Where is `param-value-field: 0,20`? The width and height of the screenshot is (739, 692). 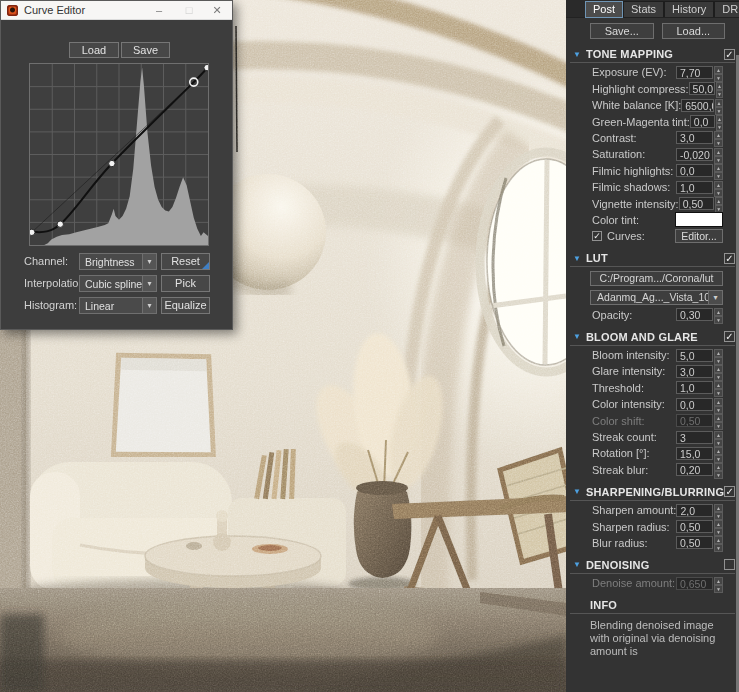 param-value-field: 0,20 is located at coordinates (694, 470).